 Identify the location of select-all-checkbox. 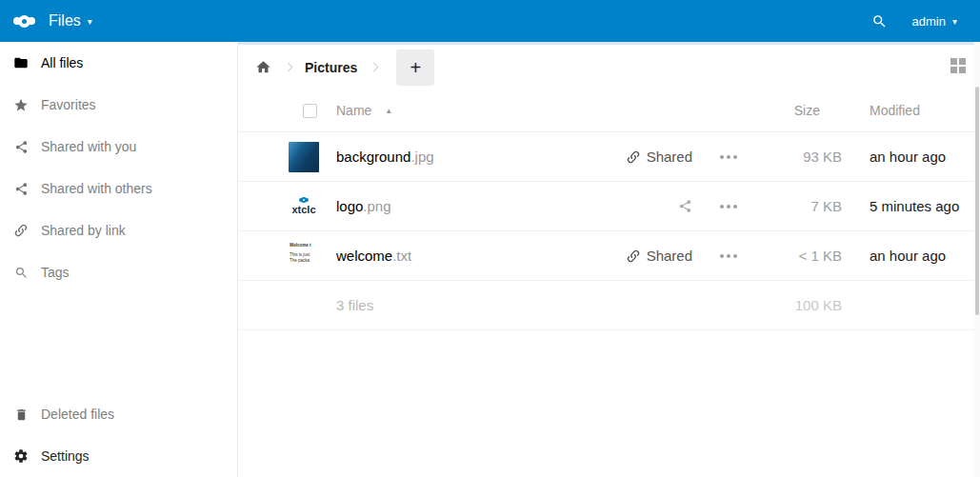
(310, 110).